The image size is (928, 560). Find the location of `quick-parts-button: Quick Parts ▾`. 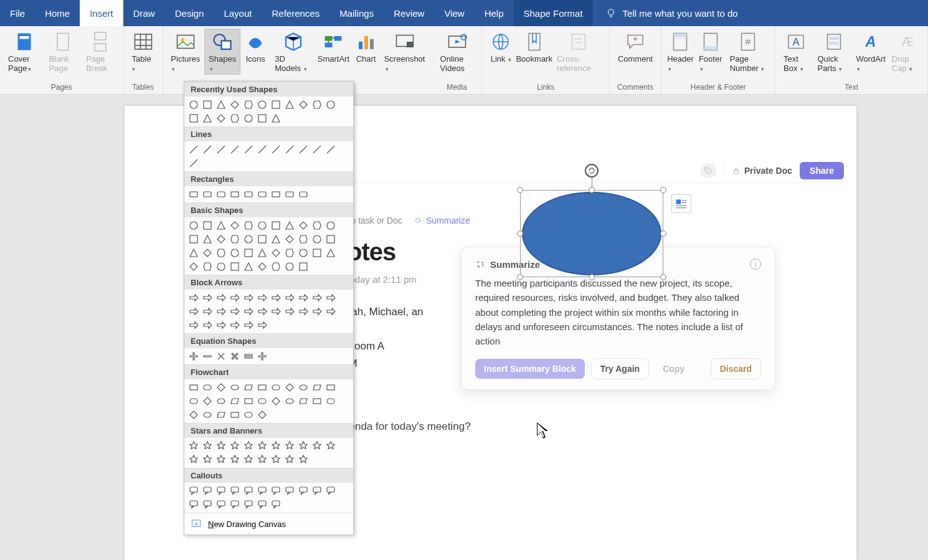

quick-parts-button: Quick Parts ▾ is located at coordinates (833, 52).